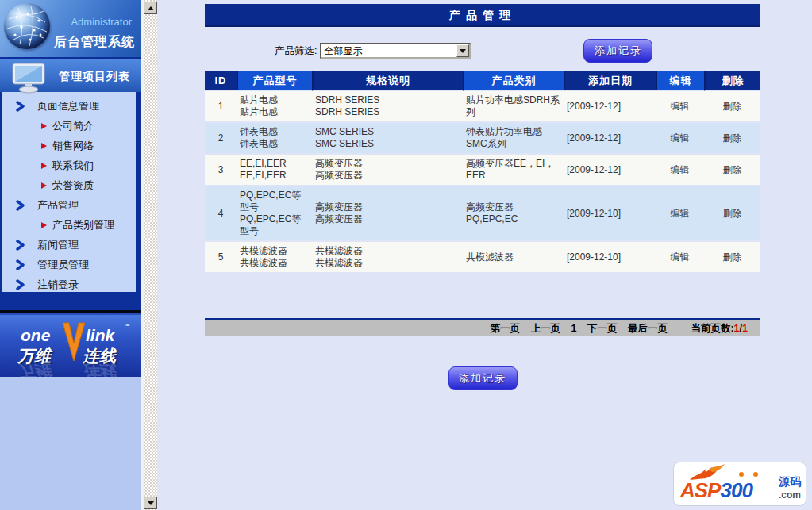 Image resolution: width=812 pixels, height=510 pixels. Describe the element at coordinates (745, 328) in the screenshot. I see `total-pages-number: 1` at that location.